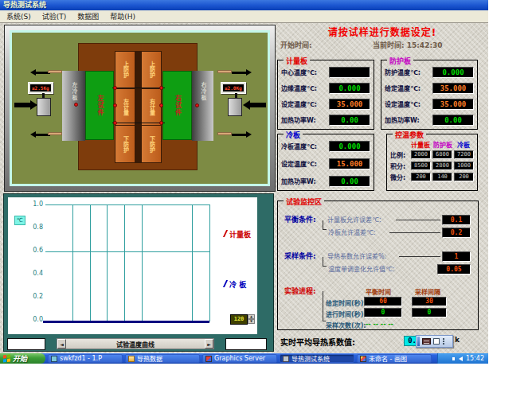  What do you see at coordinates (33, 228) in the screenshot?
I see `y-tick: 0.8` at bounding box center [33, 228].